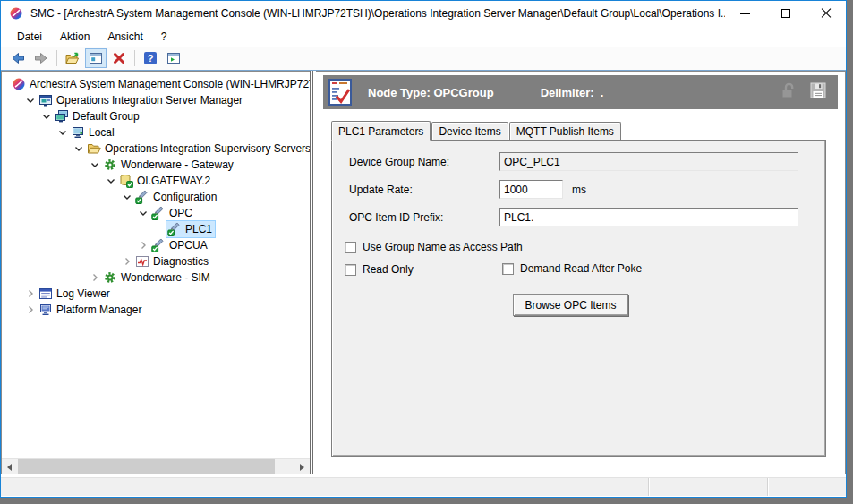 The width and height of the screenshot is (853, 504). What do you see at coordinates (303, 467) in the screenshot?
I see `scroll-right-arrow-icon` at bounding box center [303, 467].